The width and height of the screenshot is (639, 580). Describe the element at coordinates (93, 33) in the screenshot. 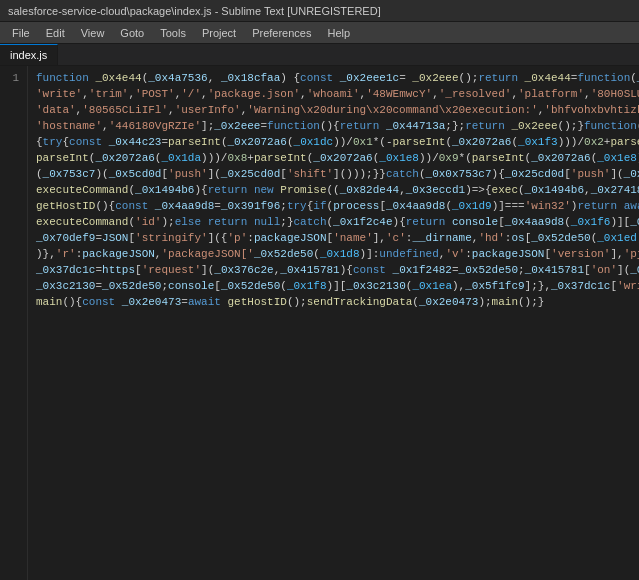

I see `menu-view: View` at that location.